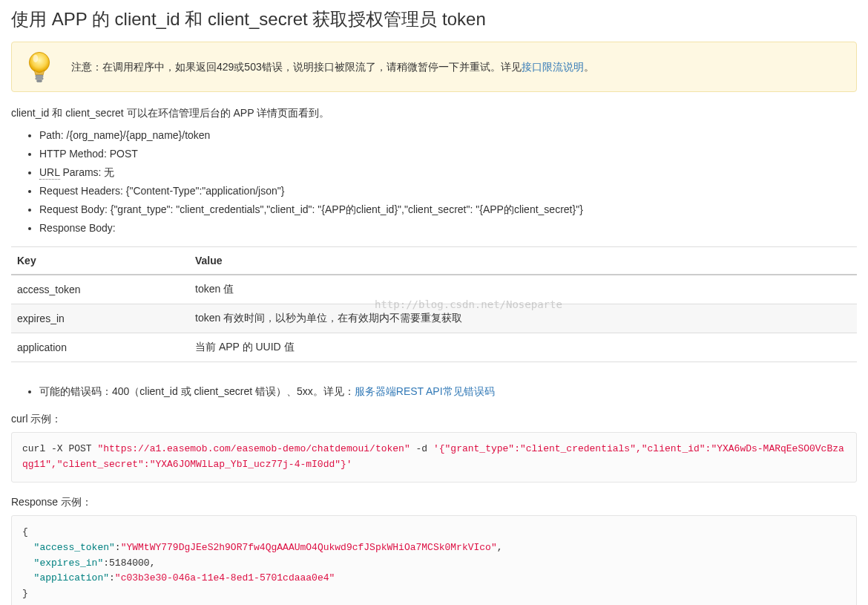  I want to click on table-row: expires_intoken 有效时间，以秒为单位，在有效期内不需要重复获取, so click(434, 319).